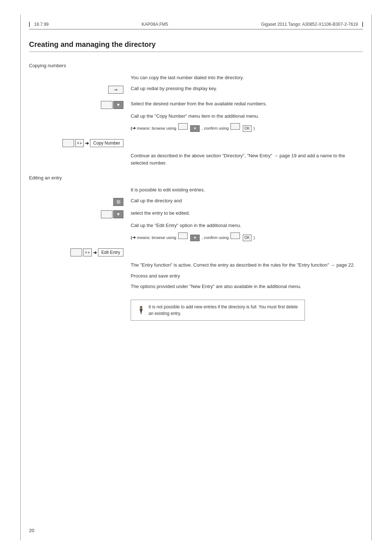  I want to click on arrow-symbol2: (➜, so click(133, 238).